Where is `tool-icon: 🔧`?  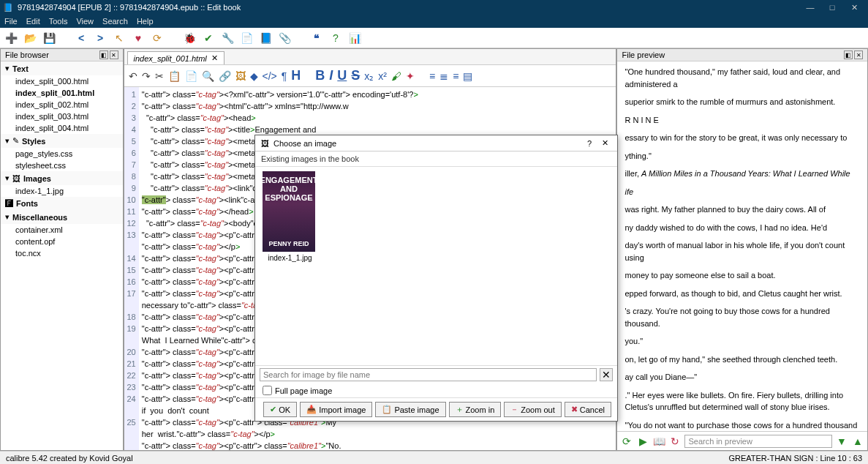 tool-icon: 🔧 is located at coordinates (227, 38).